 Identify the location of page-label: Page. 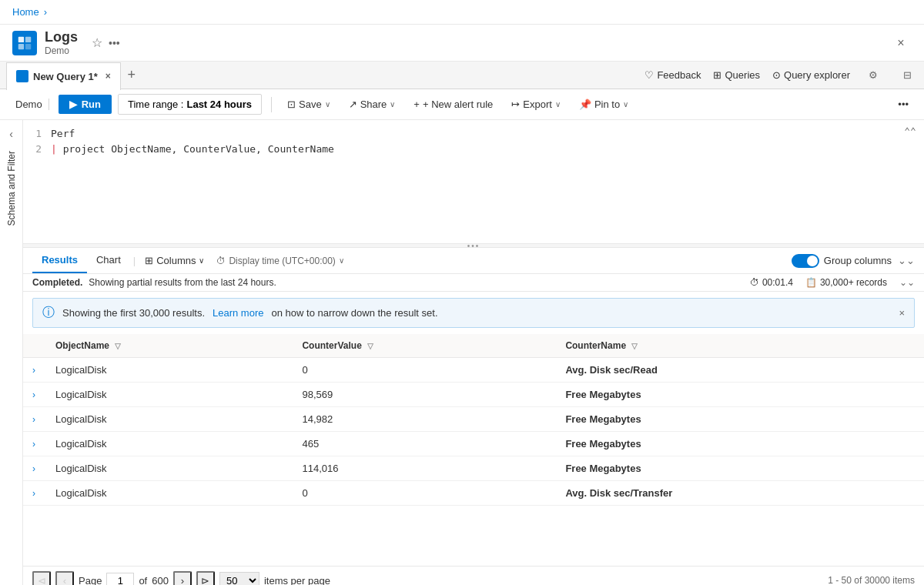
(90, 580).